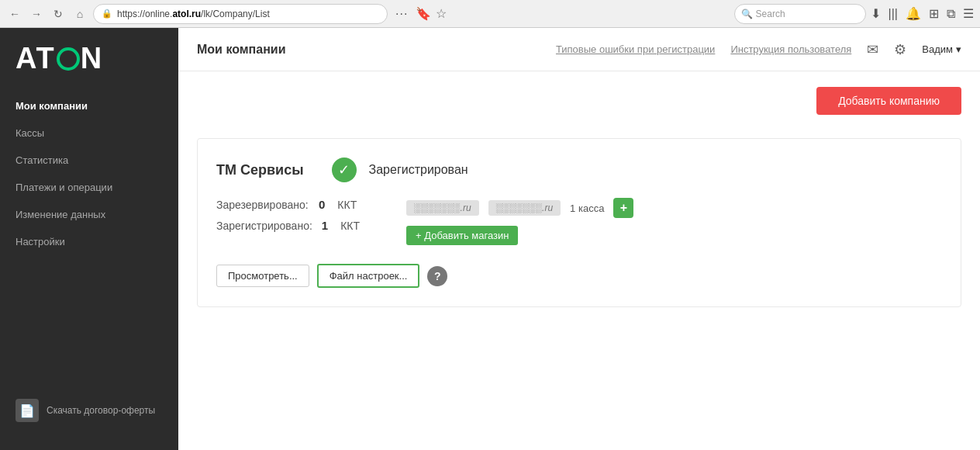  What do you see at coordinates (800, 14) in the screenshot?
I see `browser-search-bar: 🔍 Search` at bounding box center [800, 14].